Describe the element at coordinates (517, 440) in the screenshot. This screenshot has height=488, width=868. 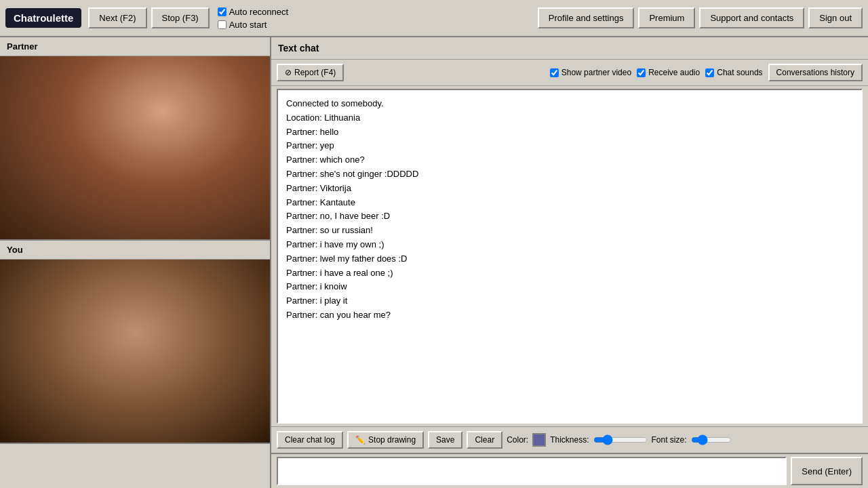
I see `color-label: Color:` at that location.